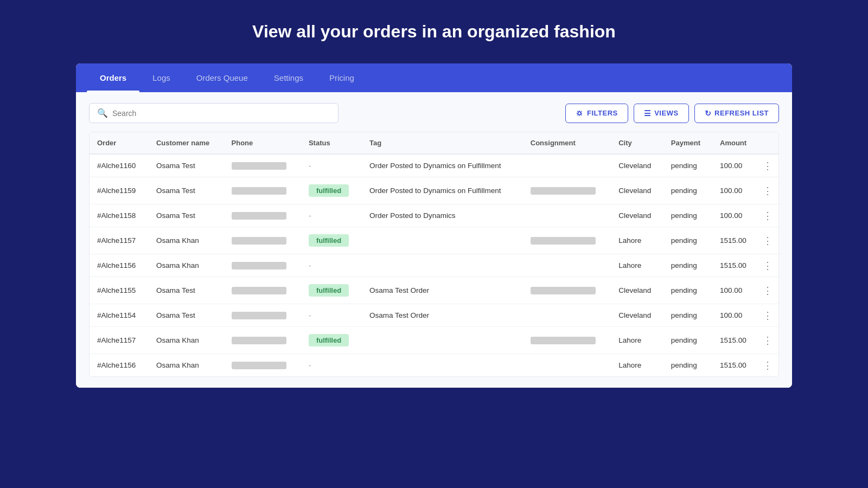 The width and height of the screenshot is (868, 488). I want to click on tab-logs: Logs, so click(162, 78).